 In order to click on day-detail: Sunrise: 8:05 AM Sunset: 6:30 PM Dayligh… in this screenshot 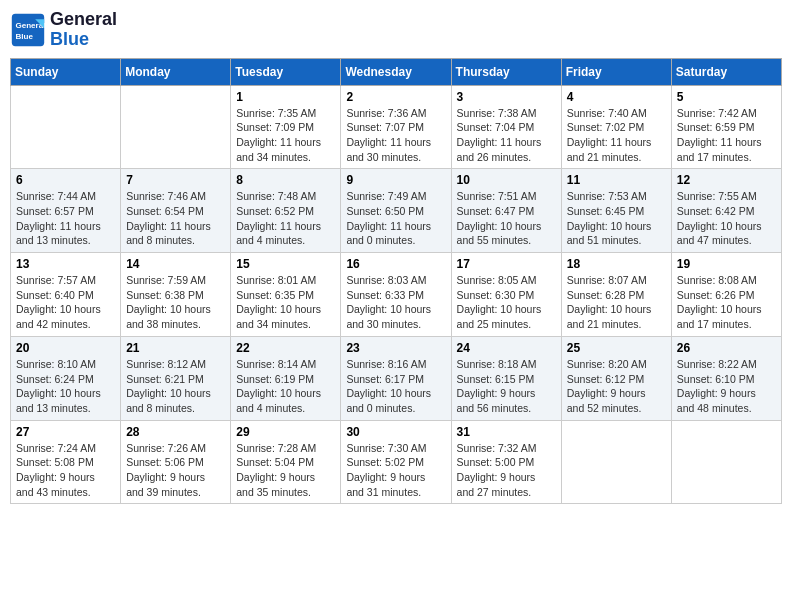, I will do `click(506, 302)`.